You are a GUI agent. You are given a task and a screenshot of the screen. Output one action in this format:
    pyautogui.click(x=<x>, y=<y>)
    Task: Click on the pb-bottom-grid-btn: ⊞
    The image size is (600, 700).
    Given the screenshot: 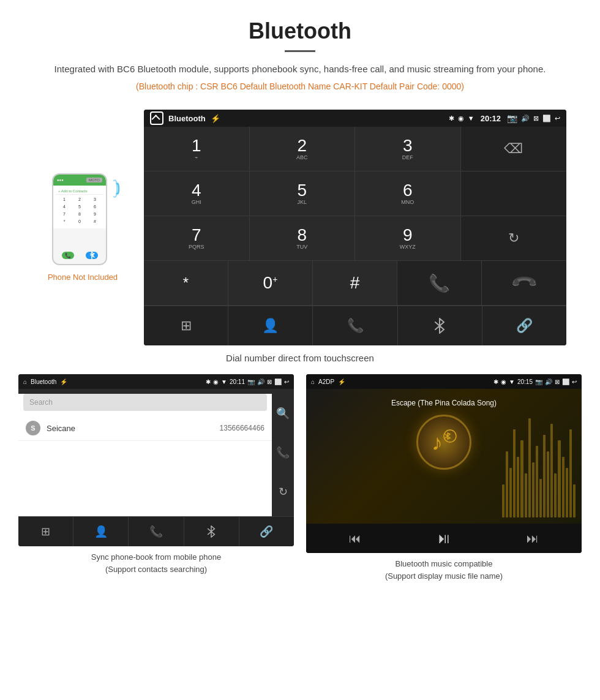 What is the action you would take?
    pyautogui.click(x=46, y=532)
    